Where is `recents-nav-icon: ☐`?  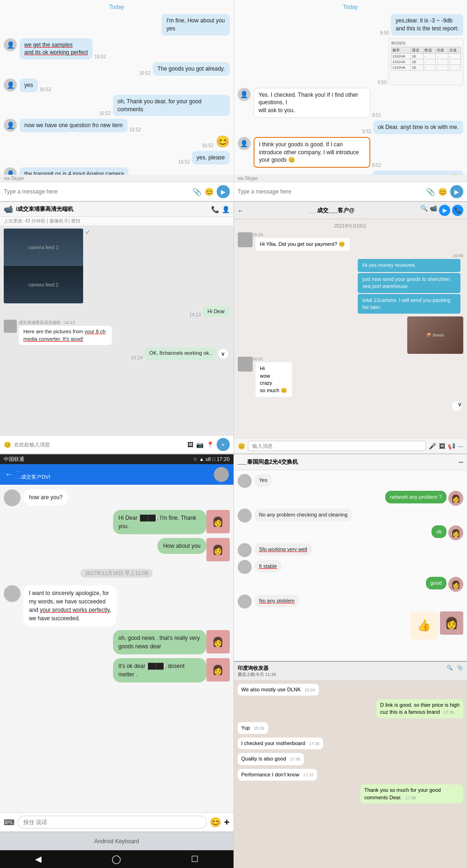
recents-nav-icon: ☐ is located at coordinates (195, 859).